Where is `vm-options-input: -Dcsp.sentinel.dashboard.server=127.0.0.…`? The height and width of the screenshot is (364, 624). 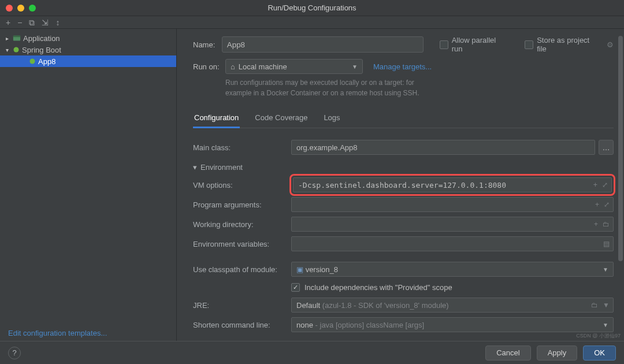
vm-options-input: -Dcsp.sentinel.dashboard.server=127.0.0.… is located at coordinates (452, 185).